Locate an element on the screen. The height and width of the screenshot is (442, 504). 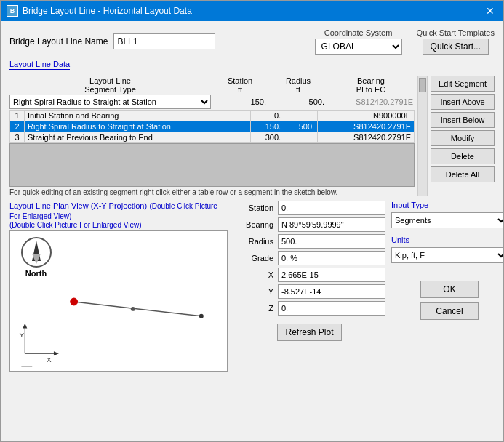
table-gray-area is located at coordinates (212, 165).